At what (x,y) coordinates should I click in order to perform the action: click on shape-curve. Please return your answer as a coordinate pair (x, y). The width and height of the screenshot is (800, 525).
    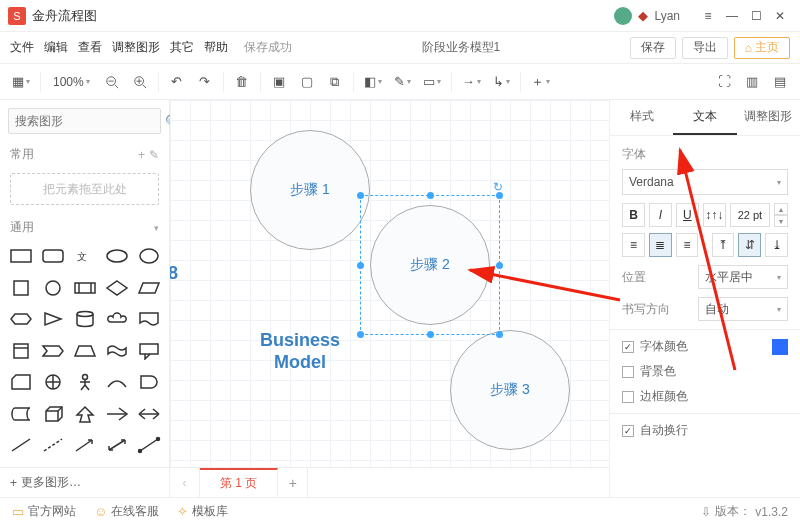
    Looking at the image, I should click on (117, 382).